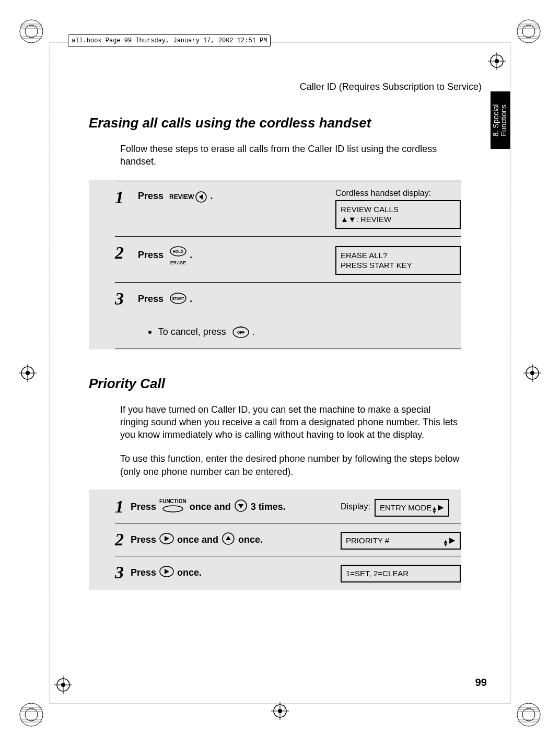 The height and width of the screenshot is (746, 560). I want to click on display-caption: Display:, so click(355, 507).